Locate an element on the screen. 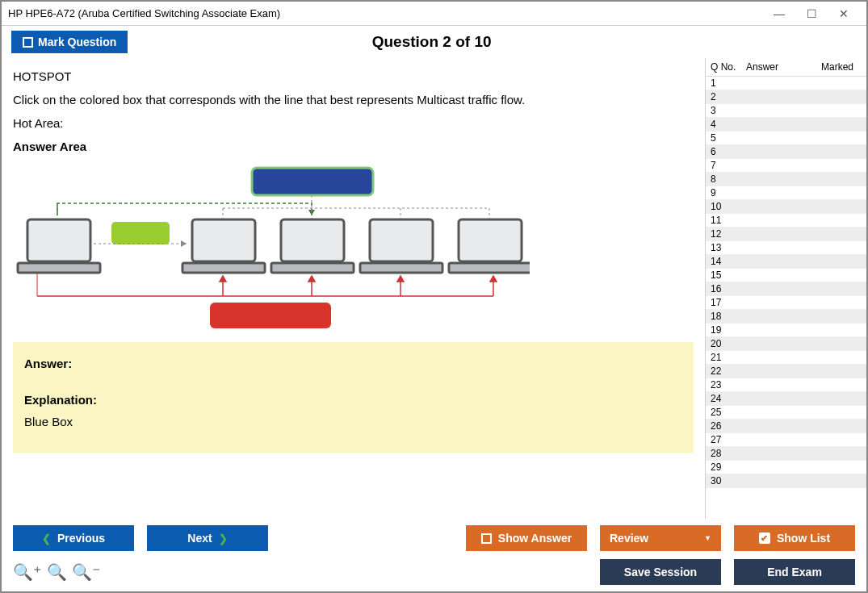 The image size is (868, 593). end-exam-button: End Exam is located at coordinates (795, 572).